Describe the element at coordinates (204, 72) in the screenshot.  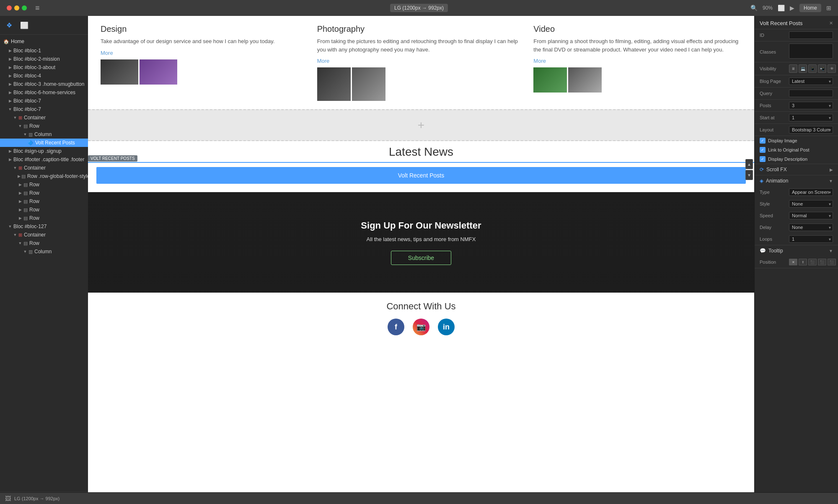
I see `design-images` at that location.